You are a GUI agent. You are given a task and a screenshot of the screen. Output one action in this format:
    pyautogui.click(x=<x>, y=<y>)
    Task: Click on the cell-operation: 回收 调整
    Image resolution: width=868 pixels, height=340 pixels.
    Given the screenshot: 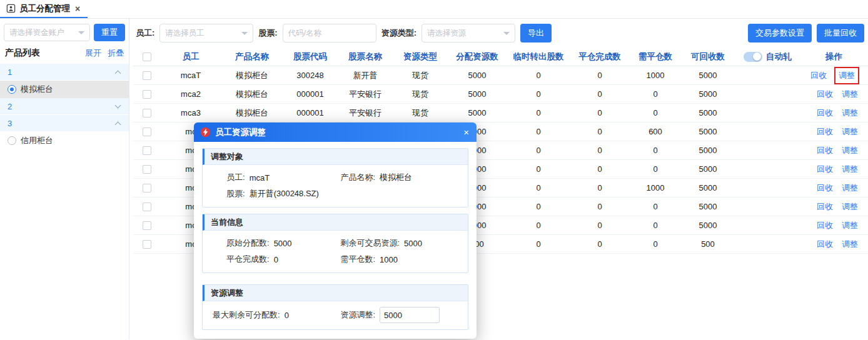 What is the action you would take?
    pyautogui.click(x=834, y=244)
    